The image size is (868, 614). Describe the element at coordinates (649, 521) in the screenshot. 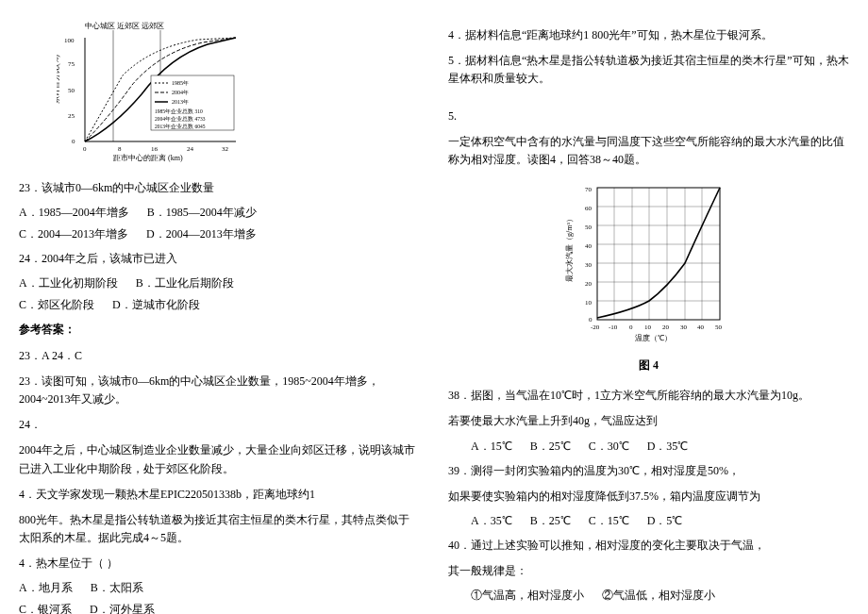

I see `q39-options: A．35℃ B．25℃ C．15℃ D．5℃` at that location.